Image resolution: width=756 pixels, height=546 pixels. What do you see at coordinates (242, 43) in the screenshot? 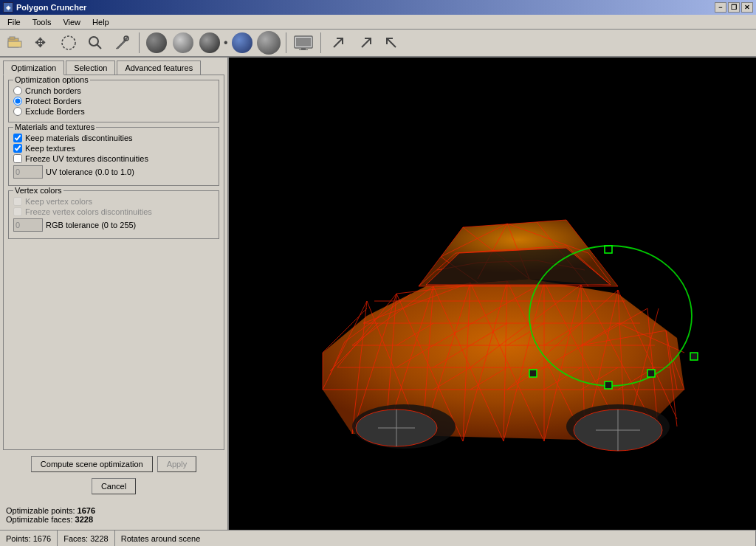
I see `globe-sphere-button` at bounding box center [242, 43].